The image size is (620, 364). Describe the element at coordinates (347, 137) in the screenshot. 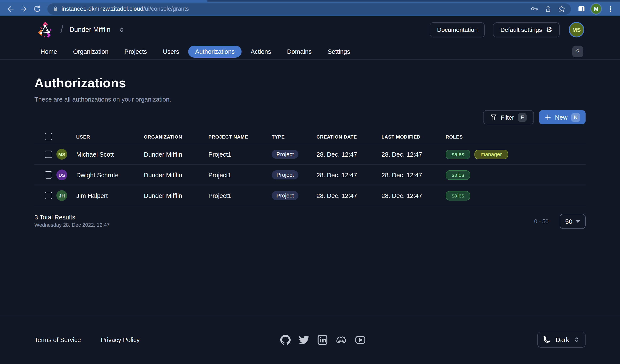

I see `column-header-creation-date: CREATION DATE` at that location.